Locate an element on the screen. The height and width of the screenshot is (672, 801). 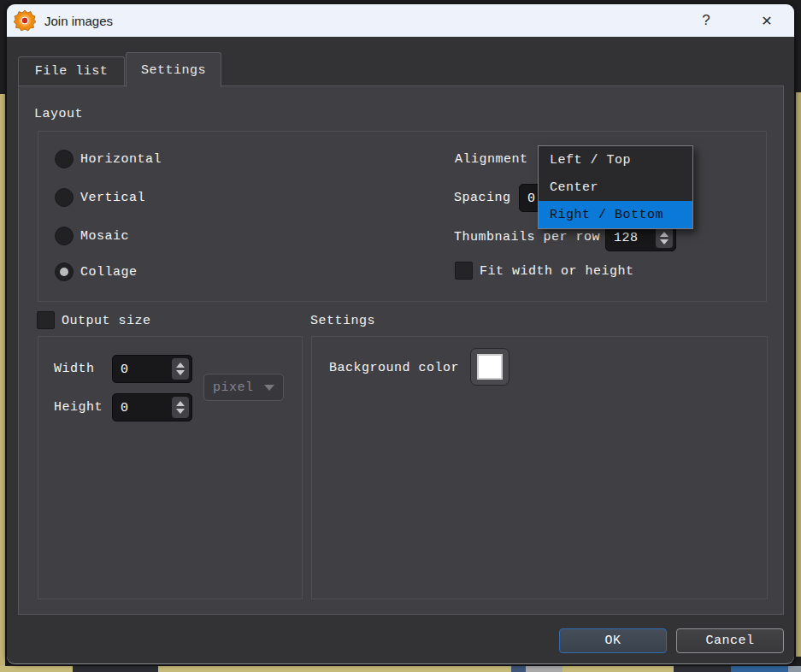
output-size-label: Output size is located at coordinates (106, 321).